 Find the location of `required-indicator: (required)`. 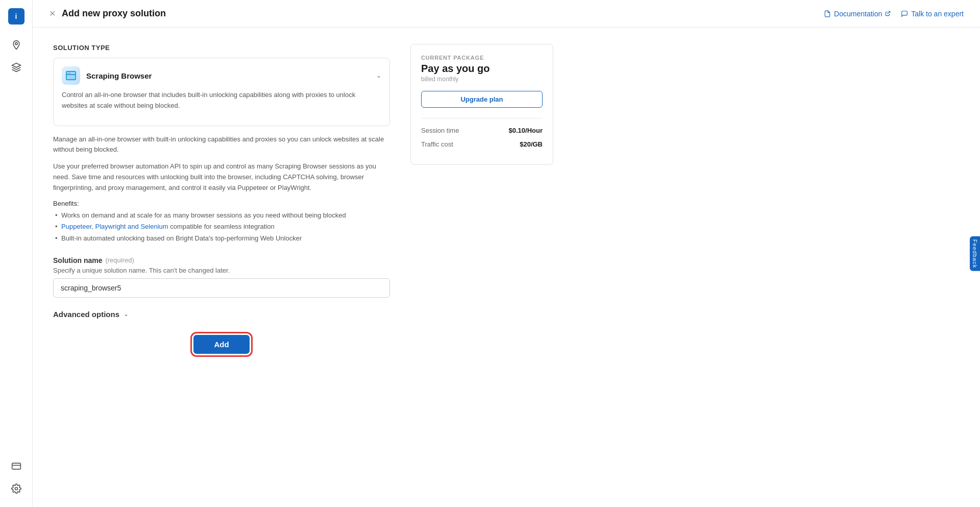

required-indicator: (required) is located at coordinates (119, 260).